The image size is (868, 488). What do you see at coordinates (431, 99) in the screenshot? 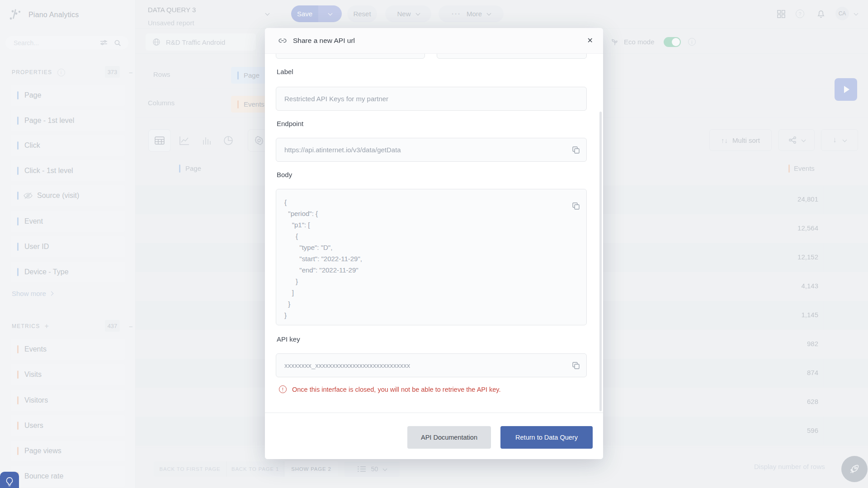
I see `label-field` at bounding box center [431, 99].